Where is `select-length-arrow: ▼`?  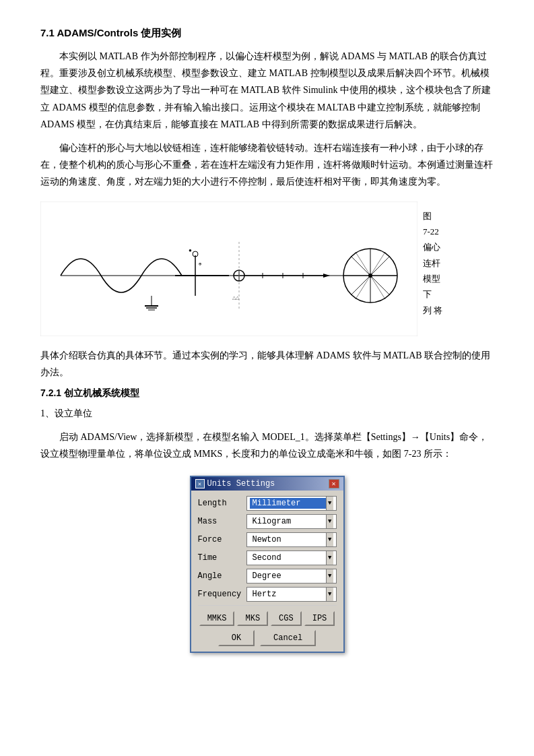 select-length-arrow: ▼ is located at coordinates (329, 503).